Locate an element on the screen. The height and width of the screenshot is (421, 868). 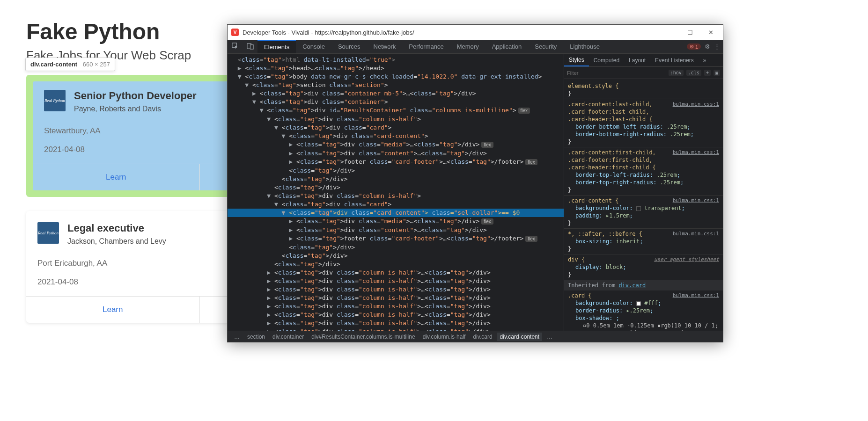
css-rule: .card-content {bulma.min.css:1background… is located at coordinates (643, 212).